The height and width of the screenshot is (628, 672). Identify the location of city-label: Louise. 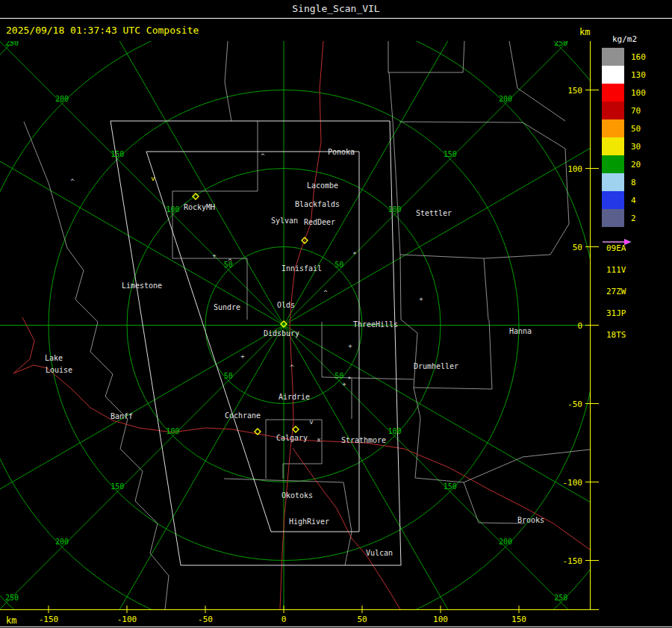
(59, 370).